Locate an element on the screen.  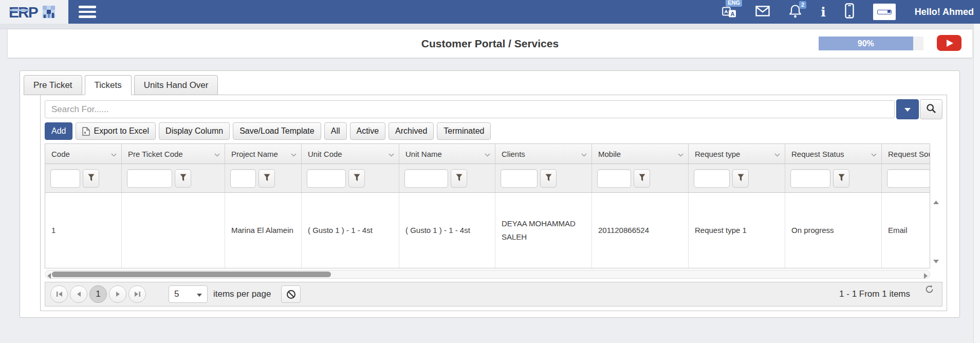
ban-icon is located at coordinates (291, 294).